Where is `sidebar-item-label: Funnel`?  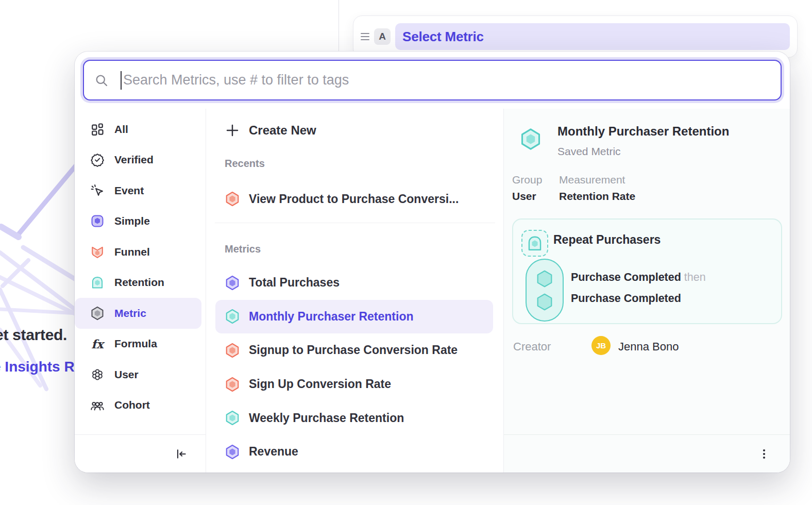
sidebar-item-label: Funnel is located at coordinates (132, 252).